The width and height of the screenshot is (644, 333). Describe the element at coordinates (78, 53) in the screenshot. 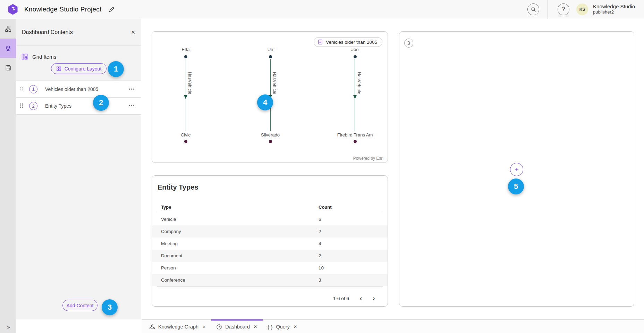

I see `grid-items-section-header: Grid Items` at that location.